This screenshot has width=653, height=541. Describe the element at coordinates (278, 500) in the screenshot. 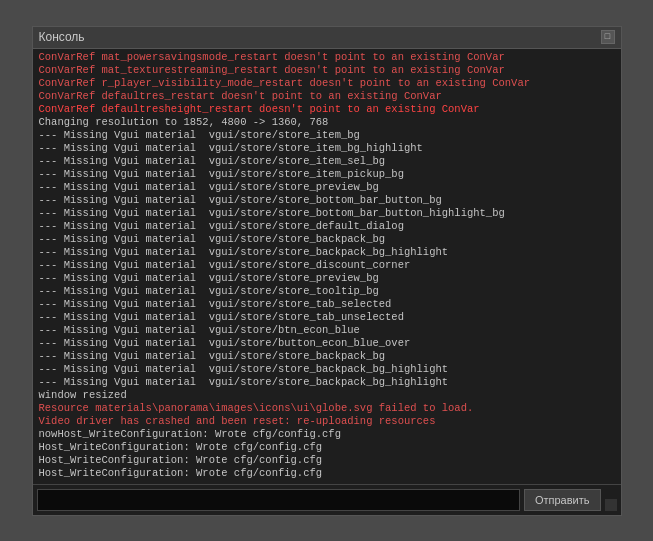

I see `console-input` at that location.